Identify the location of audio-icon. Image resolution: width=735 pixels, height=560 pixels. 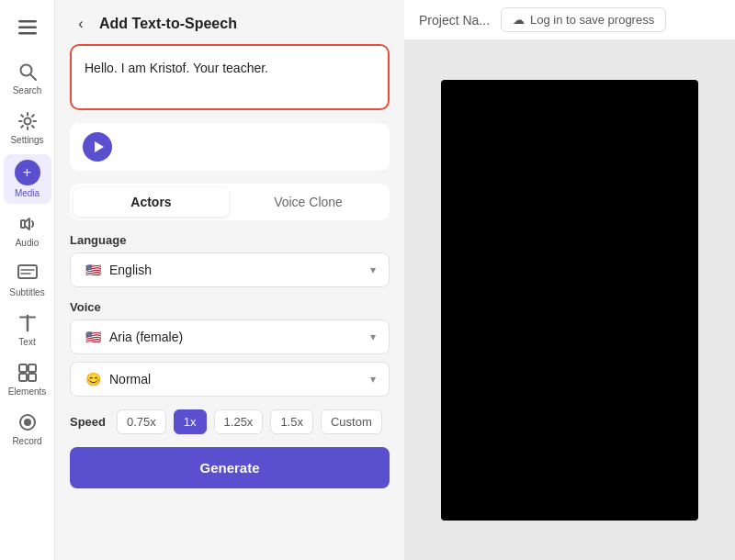
(28, 224).